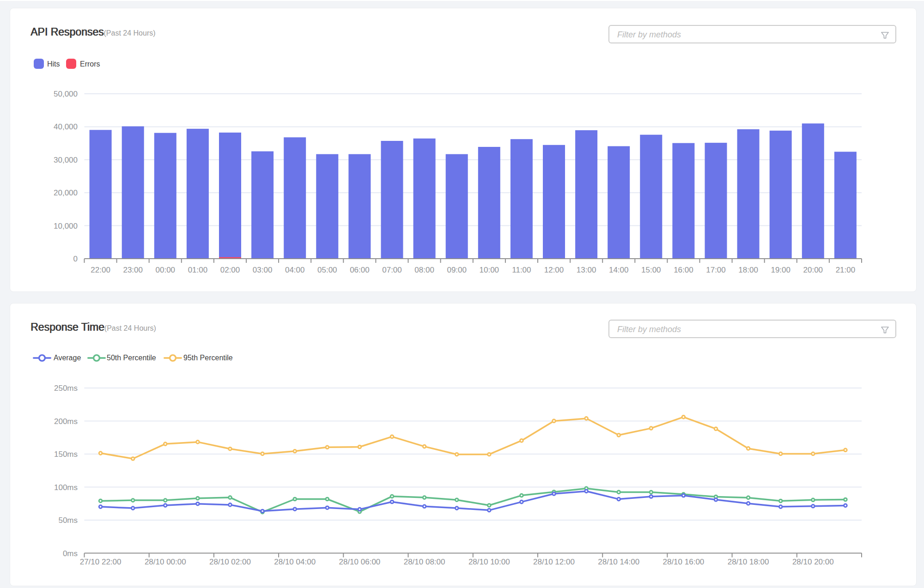 The image size is (924, 588). Describe the element at coordinates (327, 270) in the screenshot. I see `svg-text: 05:00` at that location.